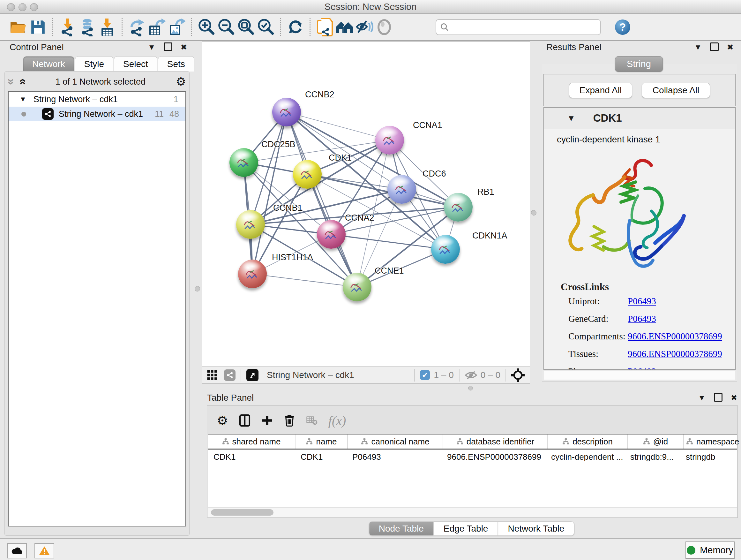 This screenshot has width=741, height=560. I want to click on table-cell: P06493, so click(394, 457).